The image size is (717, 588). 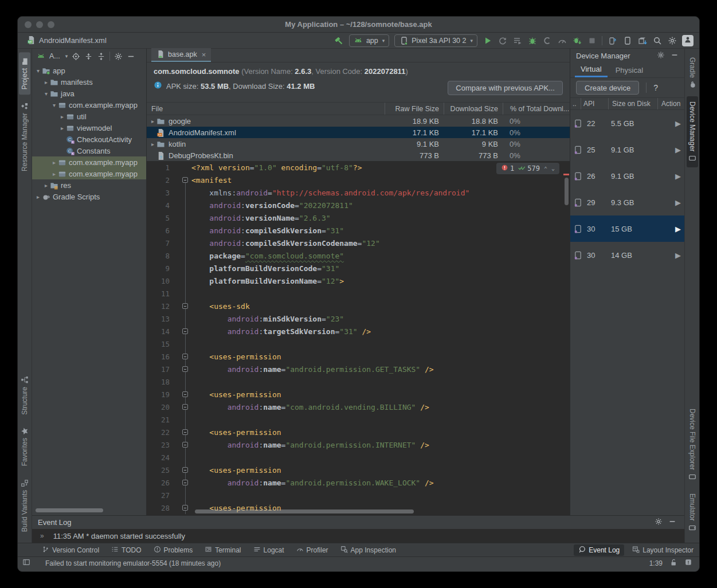 I want to click on file-table-row: ▸kotlin9.1 KB9 KB0%, so click(x=358, y=144).